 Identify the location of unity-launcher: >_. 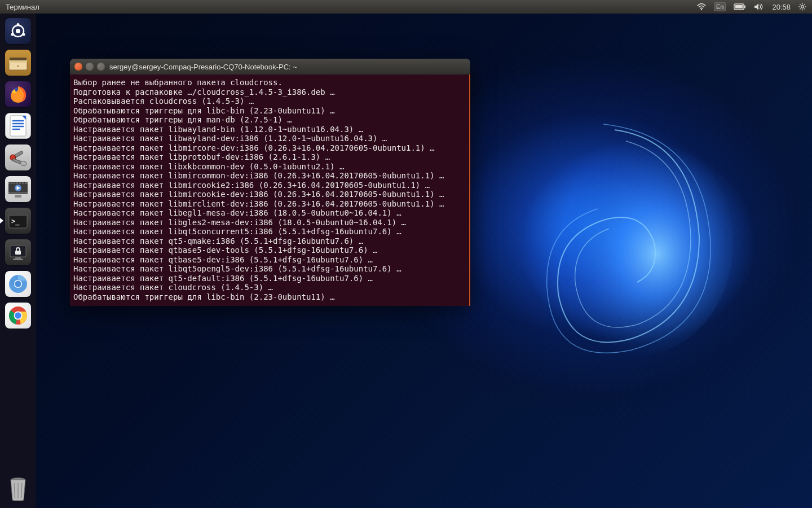
(18, 261).